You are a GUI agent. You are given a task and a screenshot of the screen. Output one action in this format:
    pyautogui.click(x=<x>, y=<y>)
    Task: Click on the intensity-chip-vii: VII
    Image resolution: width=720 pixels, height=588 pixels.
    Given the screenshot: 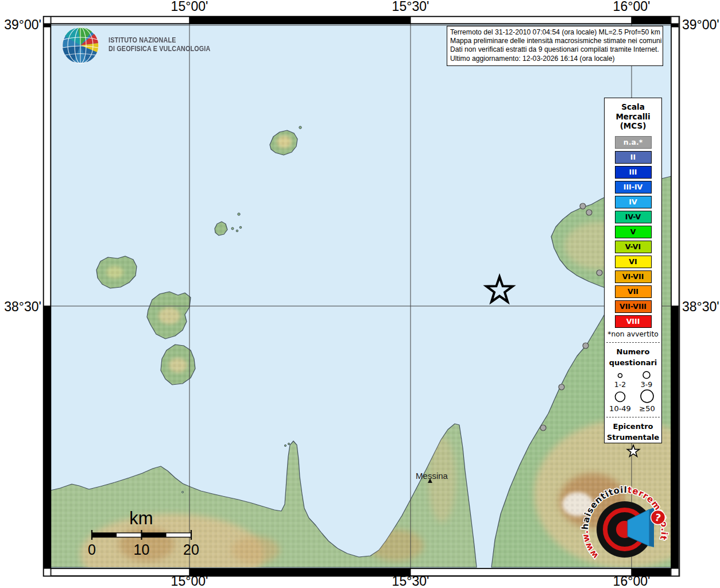 What is the action you would take?
    pyautogui.click(x=633, y=292)
    